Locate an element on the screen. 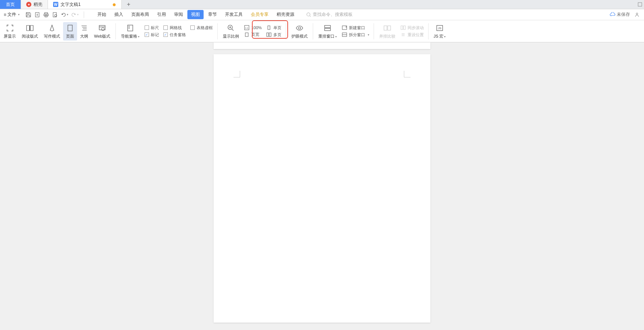 The image size is (644, 330). gridlines-checkbox: 网格线 is located at coordinates (175, 28).